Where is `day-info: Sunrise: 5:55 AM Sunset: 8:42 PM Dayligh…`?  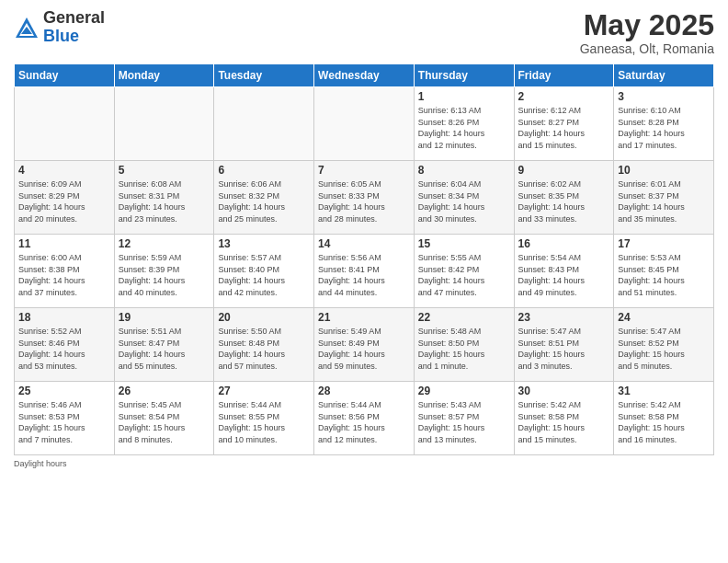
day-info: Sunrise: 5:55 AM Sunset: 8:42 PM Dayligh… is located at coordinates (464, 275).